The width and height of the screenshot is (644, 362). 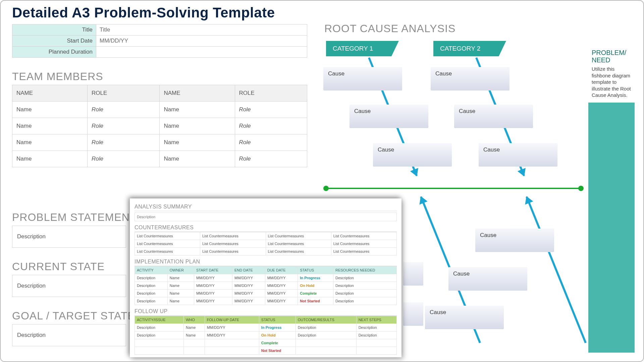 What do you see at coordinates (202, 30) in the screenshot?
I see `meta-title-value: Title` at bounding box center [202, 30].